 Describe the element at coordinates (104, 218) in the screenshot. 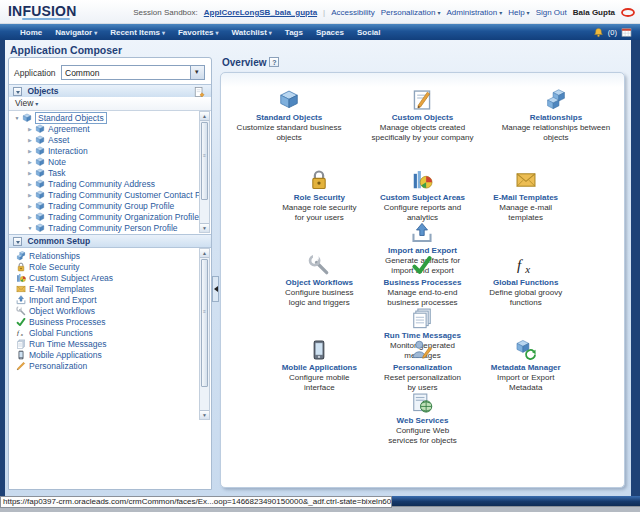

I see `tree-item-trading-community-organization-profile: Trading Community Organization Profile` at that location.